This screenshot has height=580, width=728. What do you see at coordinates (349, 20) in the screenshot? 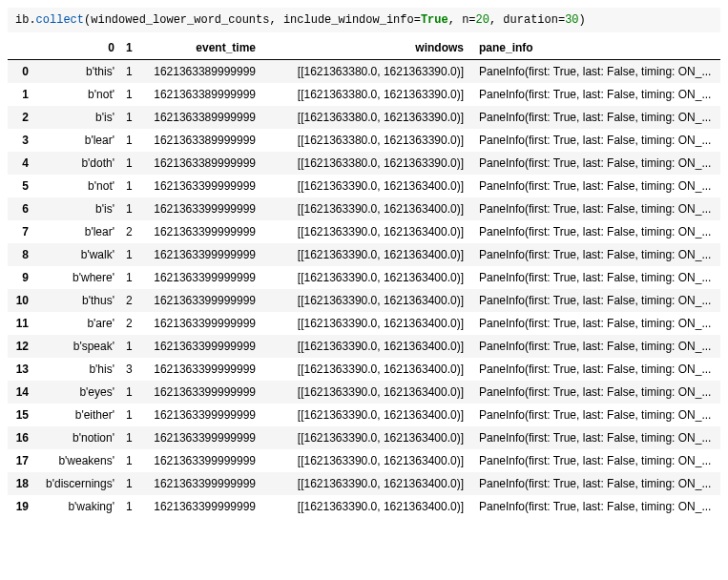
I see `code-kwarg: include_window_info` at bounding box center [349, 20].